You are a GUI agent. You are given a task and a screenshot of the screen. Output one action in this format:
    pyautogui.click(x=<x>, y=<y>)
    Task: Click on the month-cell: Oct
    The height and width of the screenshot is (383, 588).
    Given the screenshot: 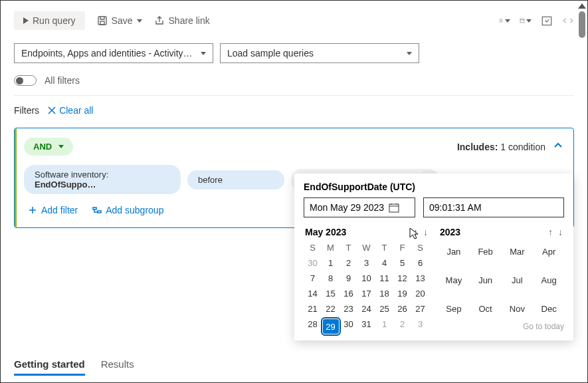 What is the action you would take?
    pyautogui.click(x=486, y=309)
    